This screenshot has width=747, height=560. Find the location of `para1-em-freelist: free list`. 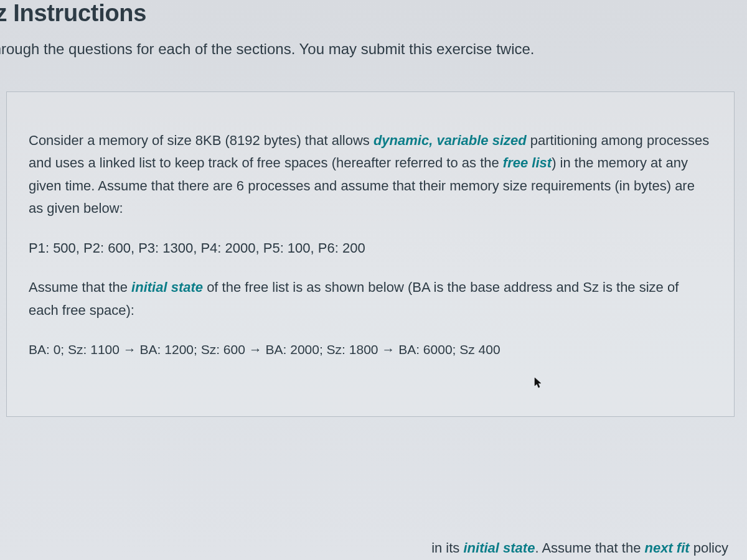

para1-em-freelist: free list is located at coordinates (527, 163).